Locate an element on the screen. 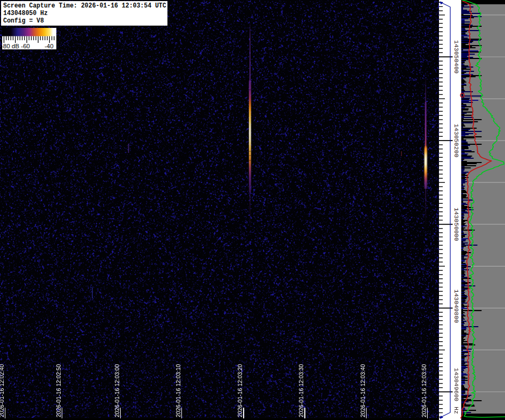 The width and height of the screenshot is (505, 420). svg-text: 143049800 is located at coordinates (456, 307).